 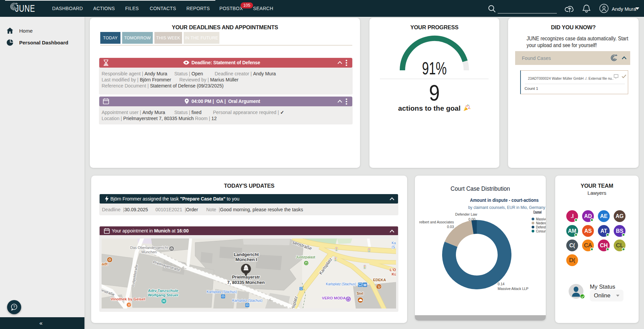 I want to click on svg-text: VERO MODA, so click(x=334, y=298).